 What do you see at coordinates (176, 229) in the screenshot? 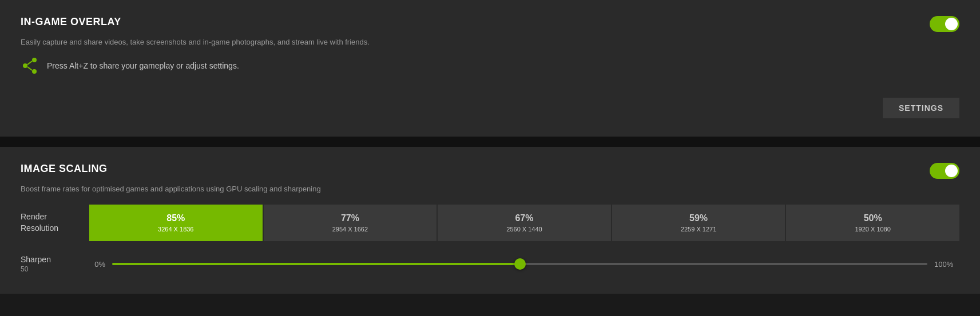
I see `res-pixels-85: 3264 X 1836` at bounding box center [176, 229].